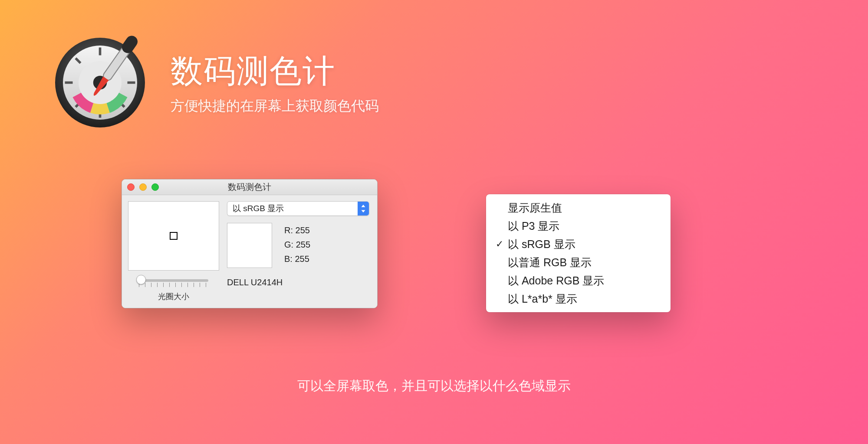 This screenshot has height=444, width=868. What do you see at coordinates (556, 281) in the screenshot?
I see `menu-item-label: 以 Adobe RGB 显示` at bounding box center [556, 281].